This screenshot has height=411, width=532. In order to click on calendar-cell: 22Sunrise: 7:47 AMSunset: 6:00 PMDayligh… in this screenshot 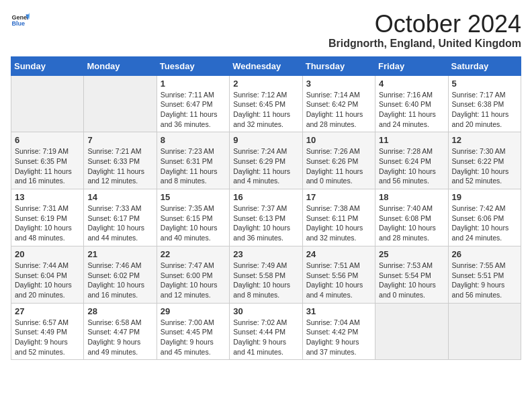, I will do `click(193, 274)`.